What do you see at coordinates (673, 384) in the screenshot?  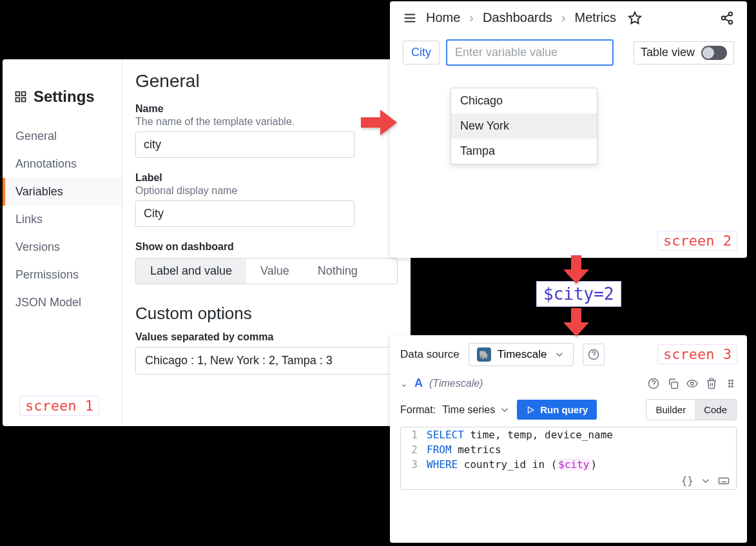 I see `copy-icon` at bounding box center [673, 384].